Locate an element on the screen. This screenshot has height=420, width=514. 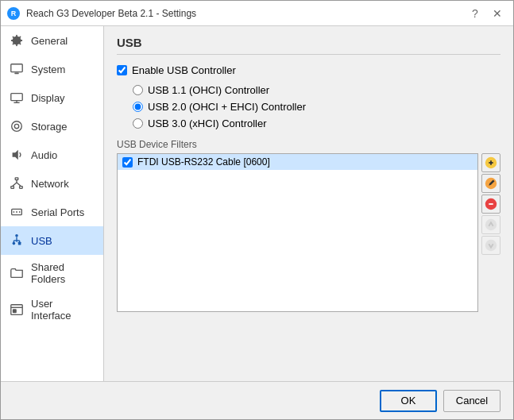
serial-icon is located at coordinates (17, 212).